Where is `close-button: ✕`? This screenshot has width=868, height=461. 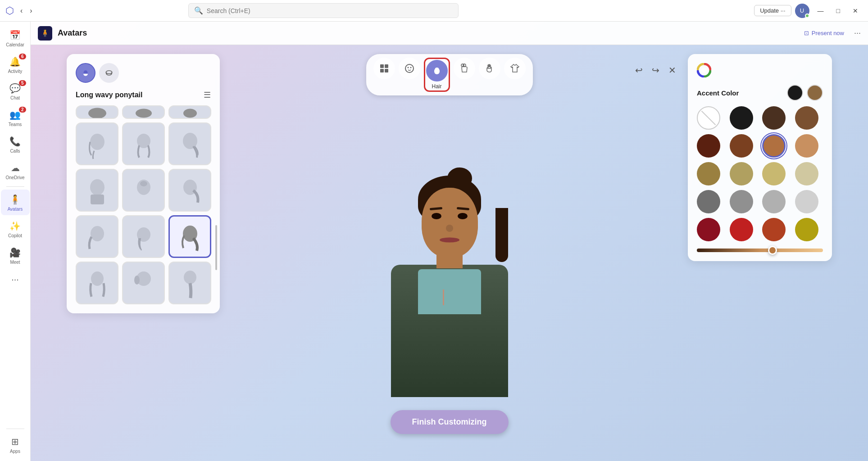 close-button: ✕ is located at coordinates (855, 11).